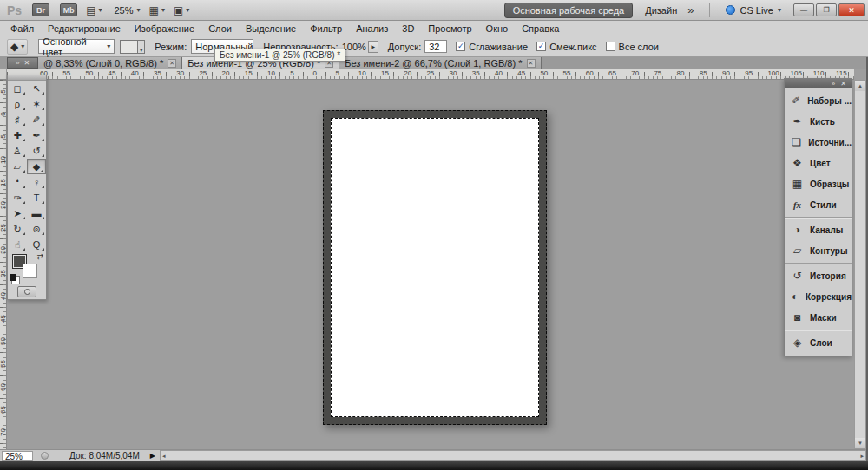 The image size is (868, 470). Describe the element at coordinates (860, 264) in the screenshot. I see `vertical-scrollbar: ▲ ▼` at that location.